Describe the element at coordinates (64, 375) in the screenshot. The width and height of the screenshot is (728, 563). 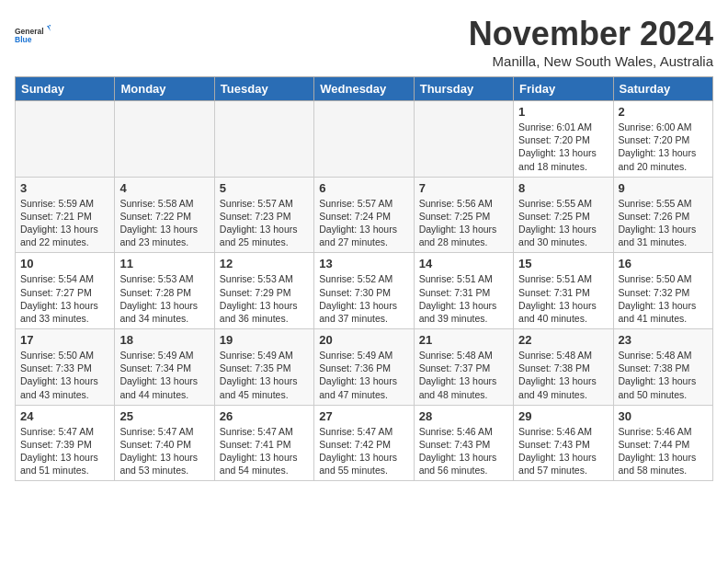
I see `day-info: Sunrise: 5:50 AM Sunset: 7:33 PM Dayligh…` at that location.